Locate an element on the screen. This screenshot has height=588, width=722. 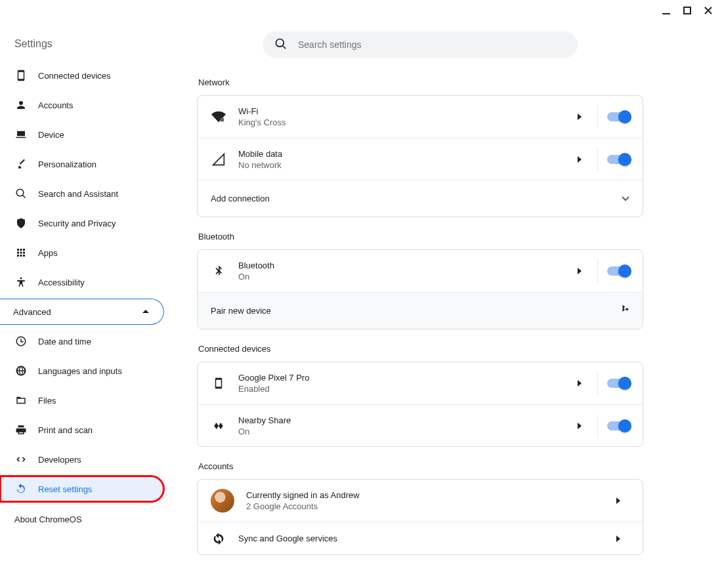
sidebar-item-date-time: Date and time is located at coordinates (82, 341).